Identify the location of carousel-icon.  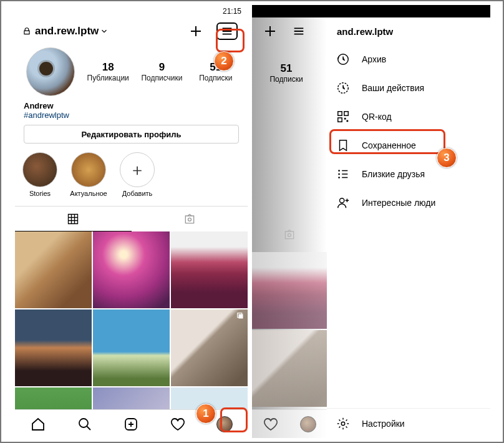
(241, 316).